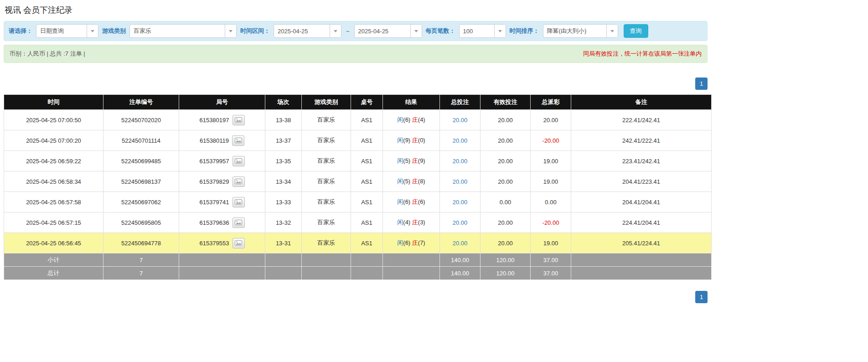 The height and width of the screenshot is (362, 868). What do you see at coordinates (641, 120) in the screenshot?
I see `cell-note: 222.41/242.41` at bounding box center [641, 120].